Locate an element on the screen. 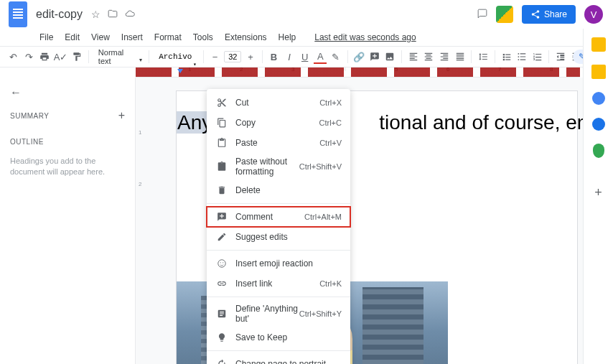  add-comment-icon is located at coordinates (375, 57).